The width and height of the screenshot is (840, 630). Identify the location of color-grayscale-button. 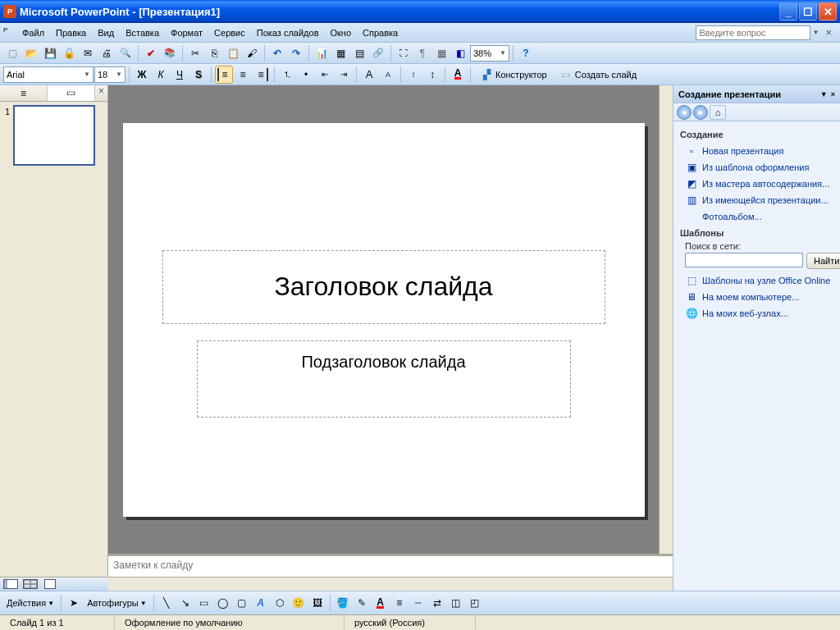
(460, 53).